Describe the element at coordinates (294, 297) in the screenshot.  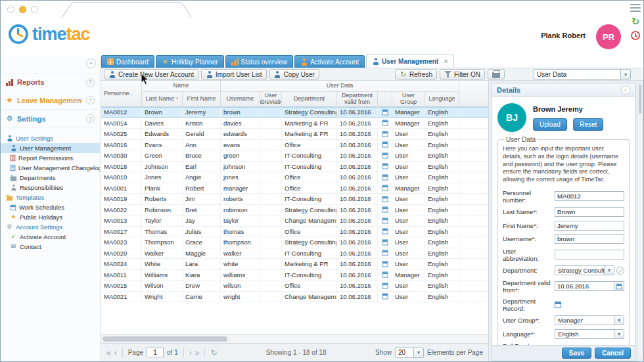
I see `table-row: MA0021WrightCarriewrightChange Managemen…` at that location.